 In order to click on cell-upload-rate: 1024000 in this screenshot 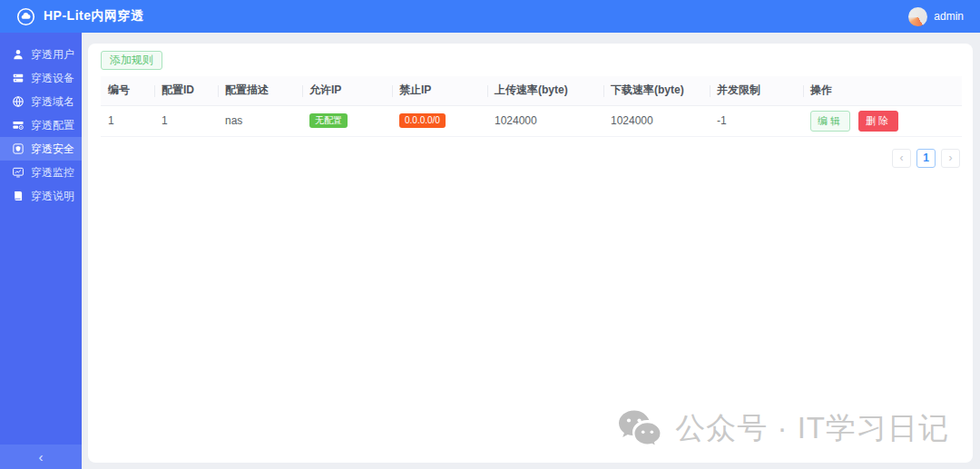, I will do `click(545, 121)`.